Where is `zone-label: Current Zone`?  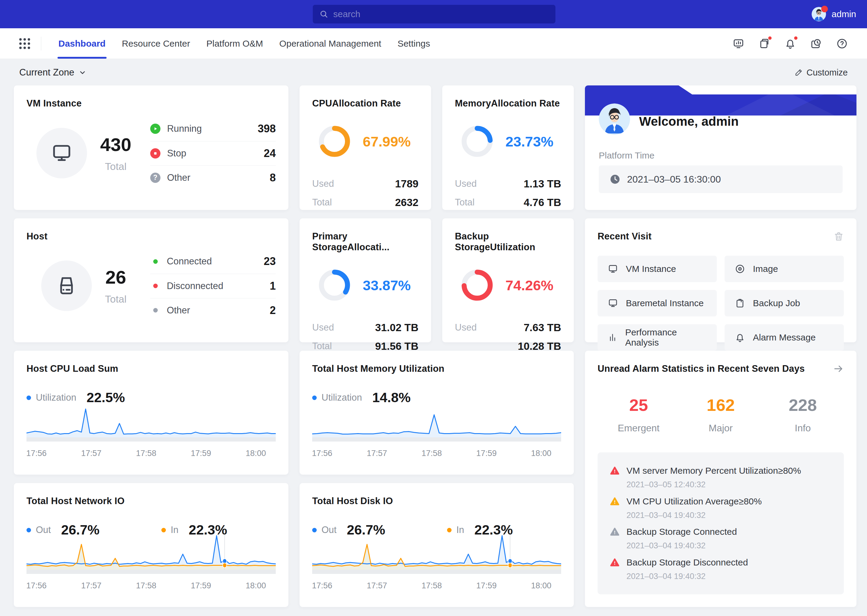
zone-label: Current Zone is located at coordinates (47, 72).